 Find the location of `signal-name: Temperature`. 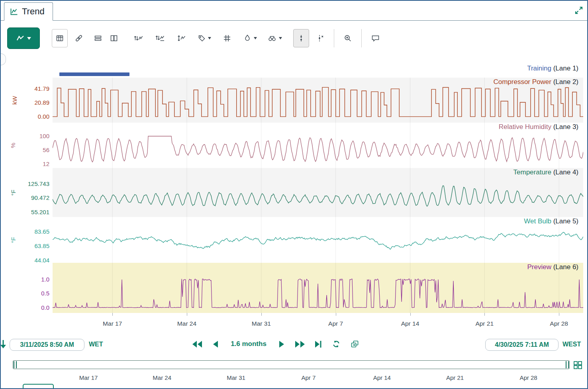

signal-name: Temperature is located at coordinates (532, 172).